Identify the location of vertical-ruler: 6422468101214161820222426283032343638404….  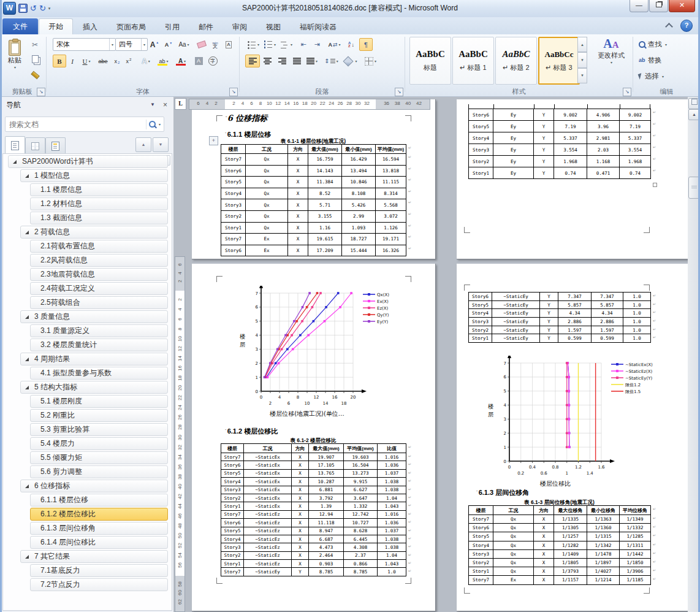
(180, 434).